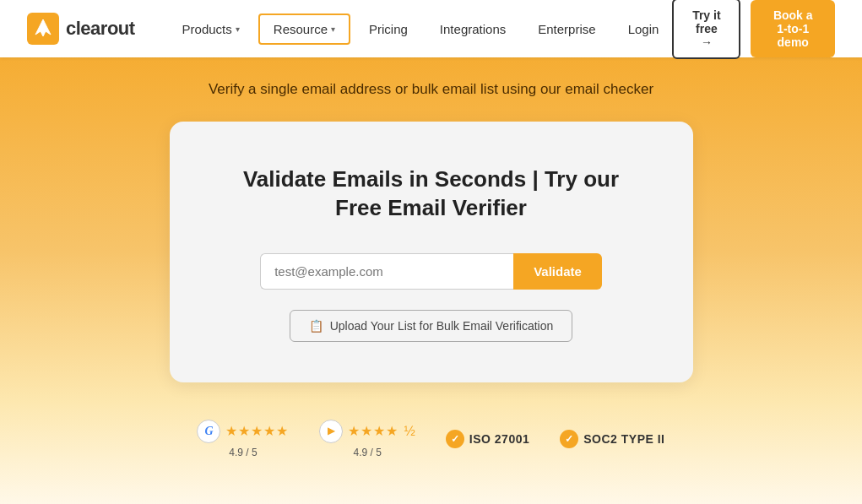 The width and height of the screenshot is (862, 504). Describe the element at coordinates (257, 431) in the screenshot. I see `g2-stars: ★★★★★` at that location.